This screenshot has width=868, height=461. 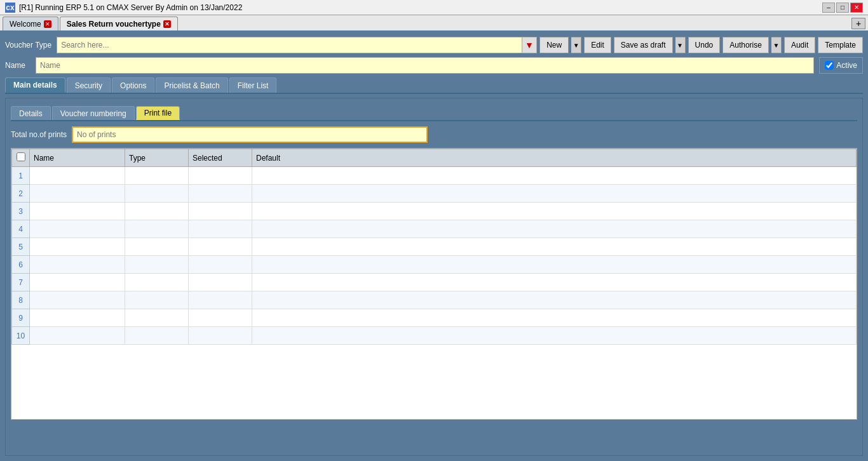 I want to click on tab-security: Security, so click(x=89, y=85).